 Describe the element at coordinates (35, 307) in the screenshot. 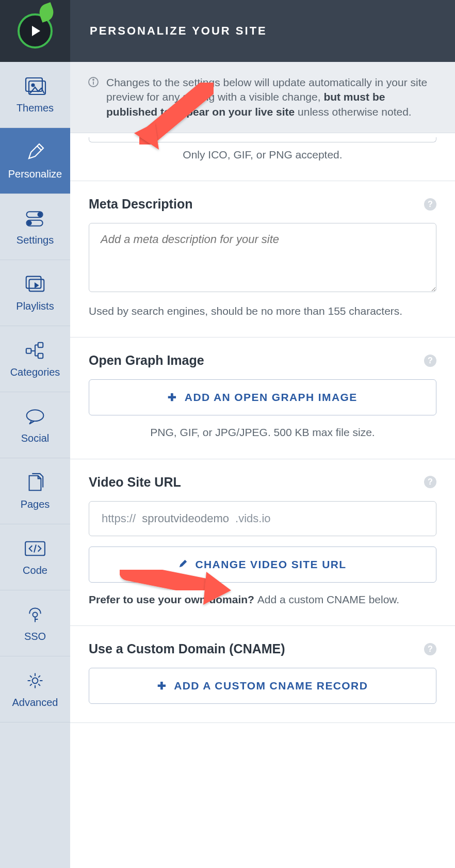

I see `sidebar-item-label: Playlists` at that location.